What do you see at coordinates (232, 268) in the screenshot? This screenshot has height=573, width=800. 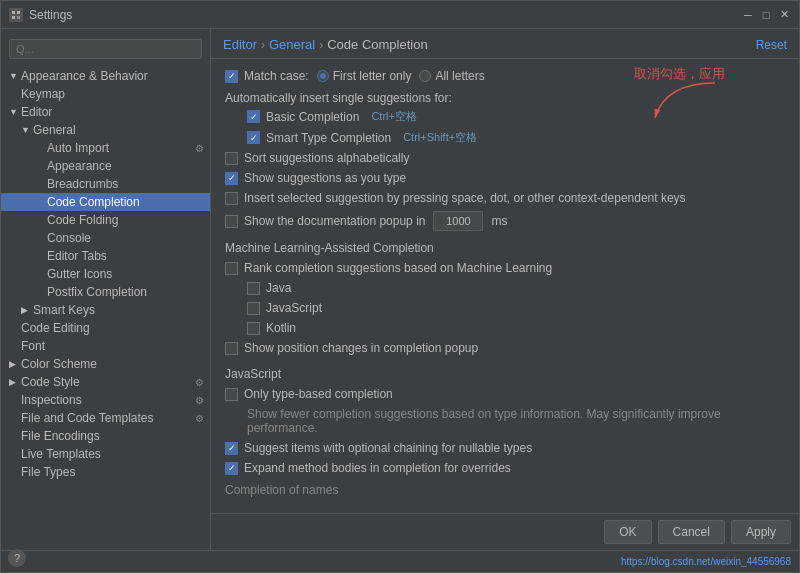 I see `ml-rank-checkbox` at bounding box center [232, 268].